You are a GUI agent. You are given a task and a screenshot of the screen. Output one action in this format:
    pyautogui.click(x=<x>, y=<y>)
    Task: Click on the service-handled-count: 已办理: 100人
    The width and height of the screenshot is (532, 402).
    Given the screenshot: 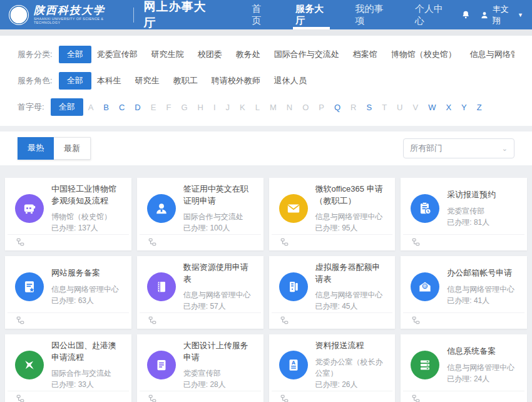 What is the action you would take?
    pyautogui.click(x=220, y=228)
    